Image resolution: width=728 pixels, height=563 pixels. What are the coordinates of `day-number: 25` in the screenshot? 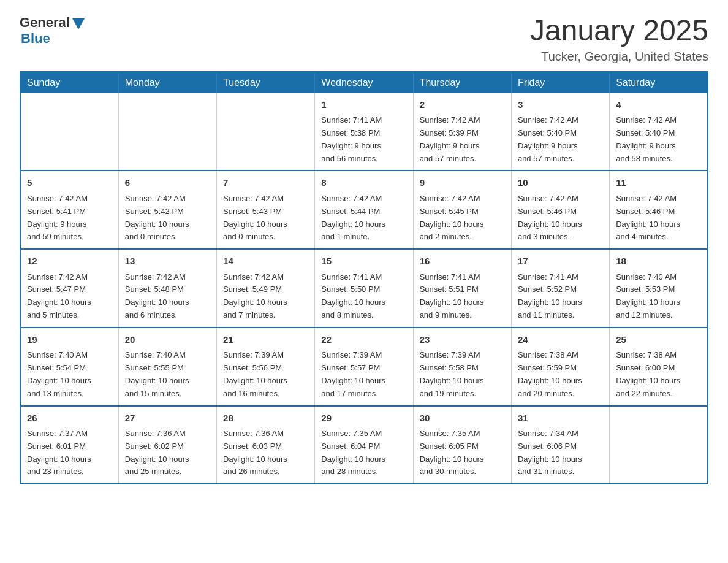 It's located at (658, 340).